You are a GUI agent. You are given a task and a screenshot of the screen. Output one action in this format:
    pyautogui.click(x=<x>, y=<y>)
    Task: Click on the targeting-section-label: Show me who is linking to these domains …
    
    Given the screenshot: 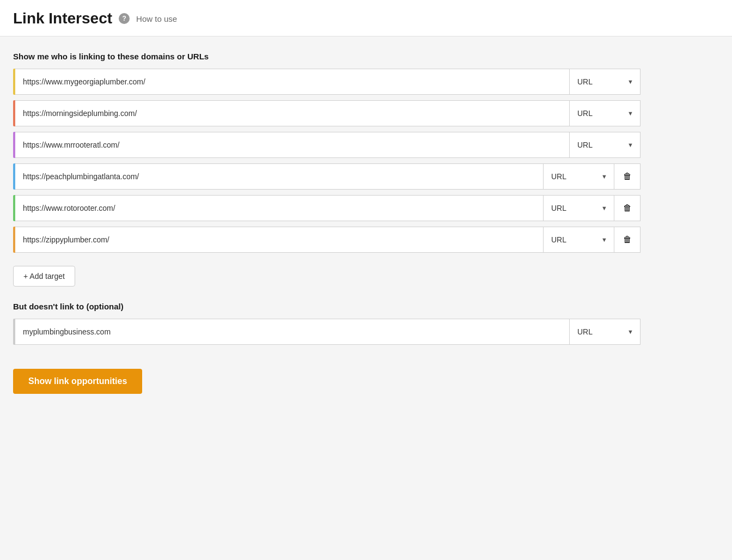 What is the action you would take?
    pyautogui.click(x=327, y=57)
    